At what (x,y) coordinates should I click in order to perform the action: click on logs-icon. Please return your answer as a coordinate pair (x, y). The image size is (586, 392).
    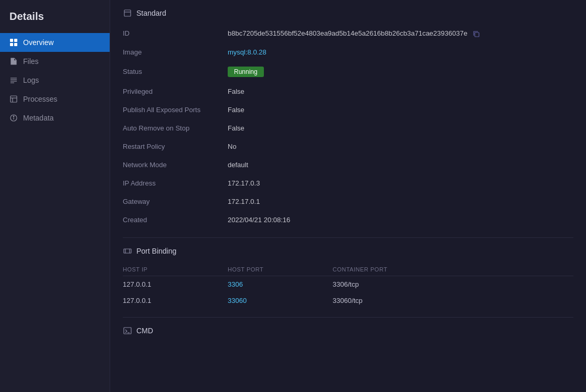
    Looking at the image, I should click on (14, 80).